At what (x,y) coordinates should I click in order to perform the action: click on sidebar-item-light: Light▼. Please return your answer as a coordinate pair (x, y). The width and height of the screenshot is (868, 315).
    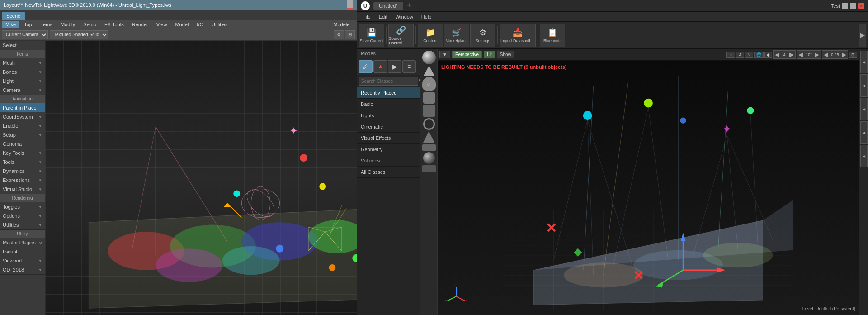
    Looking at the image, I should click on (23, 81).